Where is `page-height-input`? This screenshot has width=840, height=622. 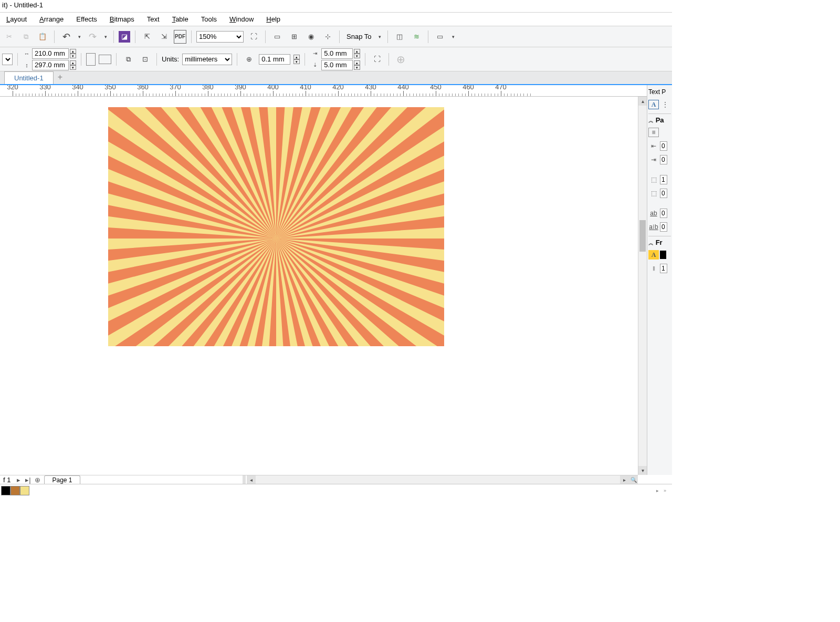 page-height-input is located at coordinates (50, 65).